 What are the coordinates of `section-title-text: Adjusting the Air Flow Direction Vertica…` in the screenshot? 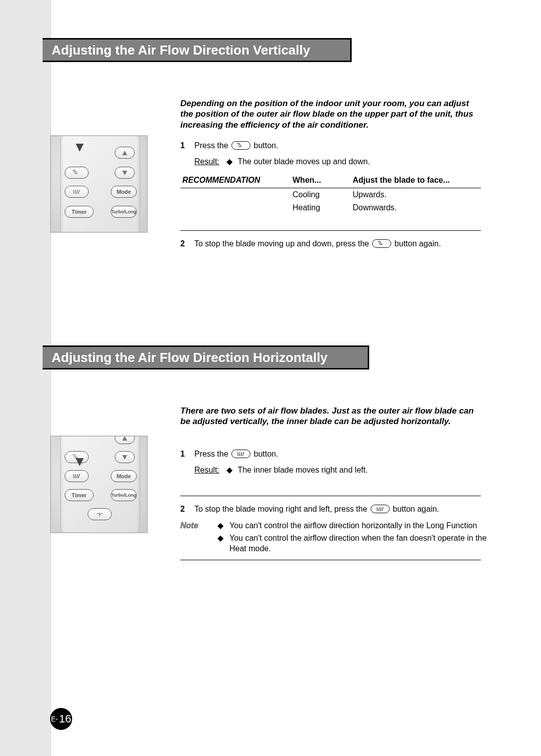 It's located at (181, 50).